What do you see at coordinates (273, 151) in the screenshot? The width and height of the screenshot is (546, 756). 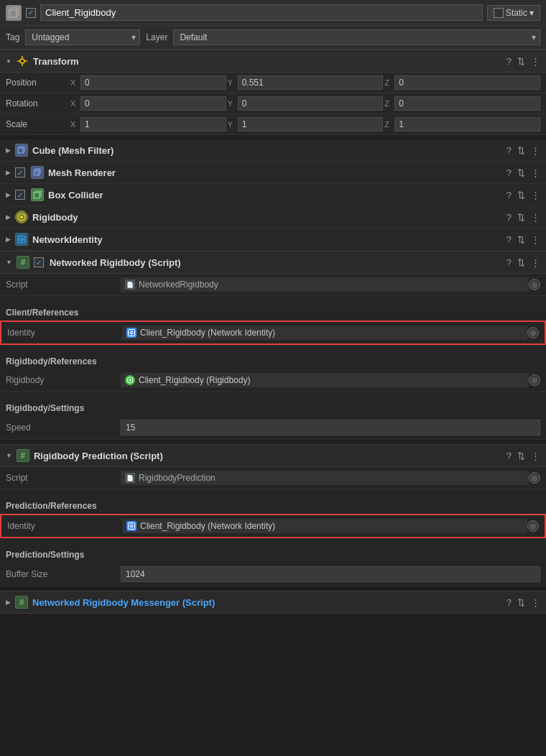 I see `cube-mesh-filter-row: ▶ Cube (Mesh Filter) ? ⇅ ⋮` at bounding box center [273, 151].